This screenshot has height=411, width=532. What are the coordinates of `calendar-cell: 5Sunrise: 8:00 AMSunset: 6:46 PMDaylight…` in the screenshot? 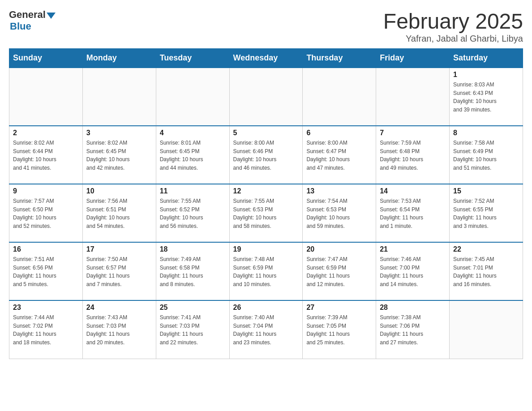 It's located at (266, 155).